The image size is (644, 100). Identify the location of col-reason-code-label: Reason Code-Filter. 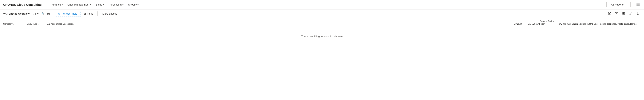
(547, 22).